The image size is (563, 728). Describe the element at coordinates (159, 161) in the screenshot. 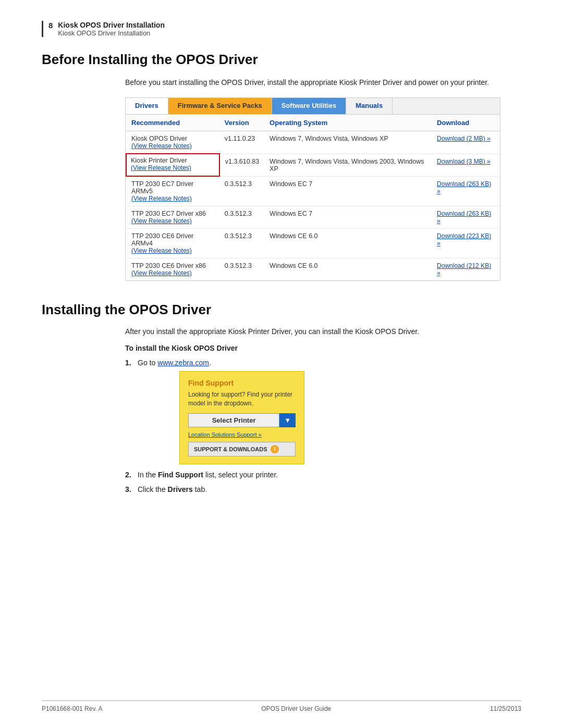

I see `driver-name-text: Kiosk Printer Driver` at that location.